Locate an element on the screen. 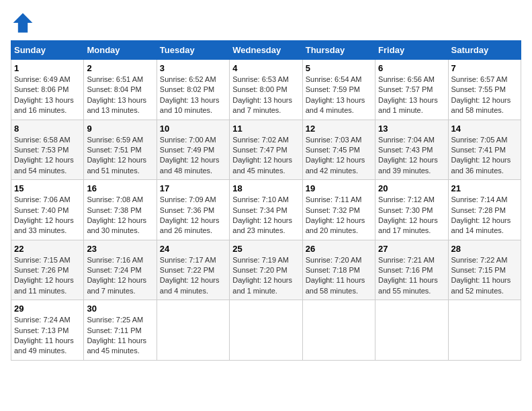 The image size is (532, 411). day-info: Sunrise: 6:52 AM Sunset: 8:02 PM Dayligh… is located at coordinates (193, 95).